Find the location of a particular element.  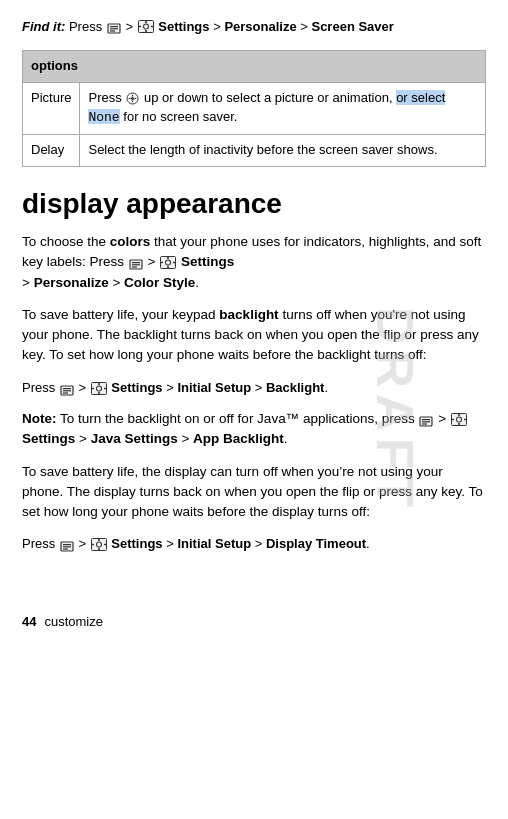

dpad-icon is located at coordinates (132, 98).